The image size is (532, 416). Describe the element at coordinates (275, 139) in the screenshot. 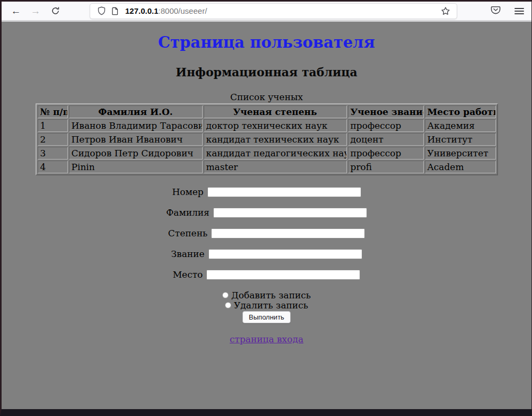

I see `table-cell: кандидат технических наук` at that location.